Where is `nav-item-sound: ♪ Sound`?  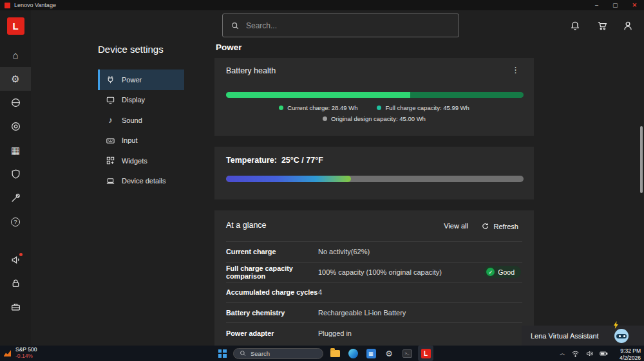
nav-item-sound: ♪ Sound is located at coordinates (141, 120).